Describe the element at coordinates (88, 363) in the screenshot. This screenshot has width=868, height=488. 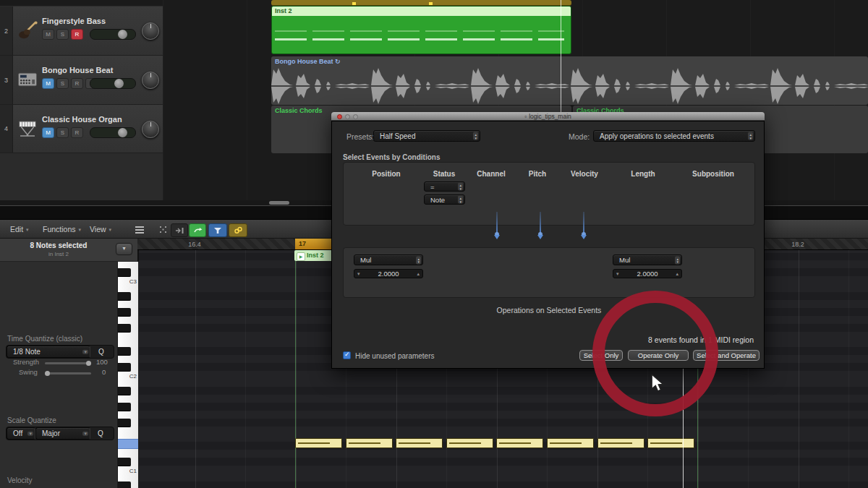
I see `strength-knob` at that location.